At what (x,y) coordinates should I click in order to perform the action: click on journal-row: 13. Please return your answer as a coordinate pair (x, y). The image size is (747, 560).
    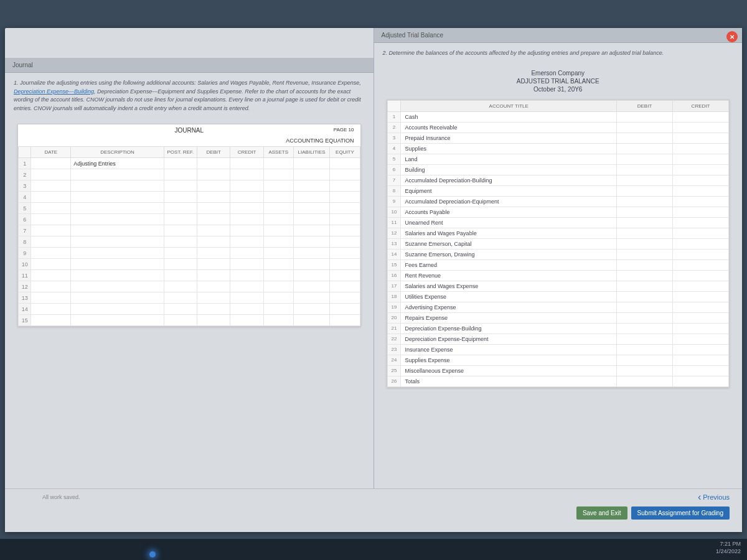
    Looking at the image, I should click on (189, 298).